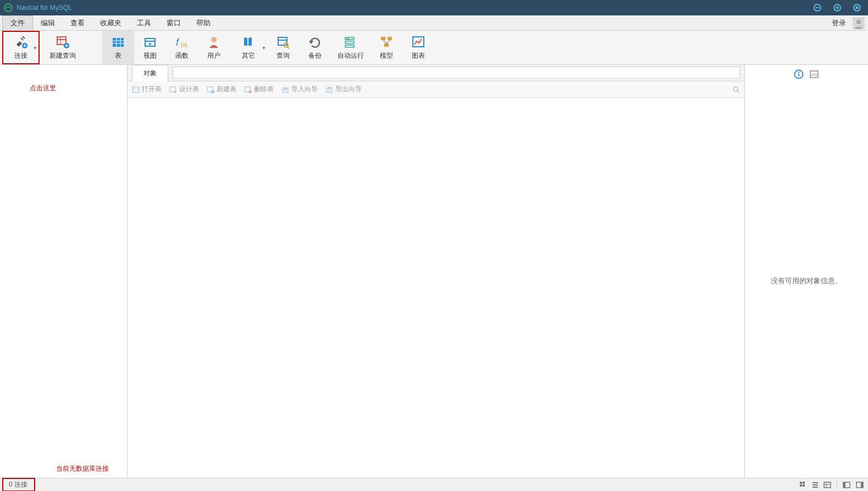  I want to click on toolbar-other: 其它 ▼, so click(248, 47).